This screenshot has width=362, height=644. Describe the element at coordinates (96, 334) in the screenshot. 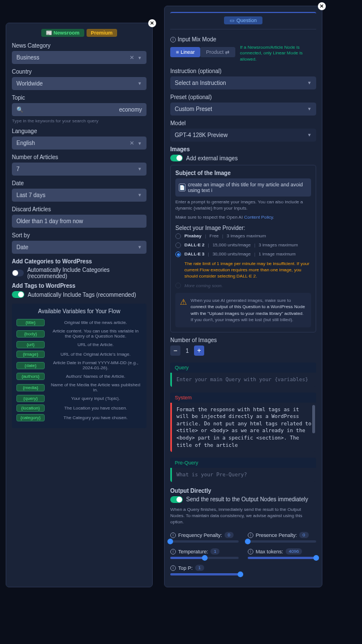

I see `variable-desc: Article content. You can use this variab…` at that location.